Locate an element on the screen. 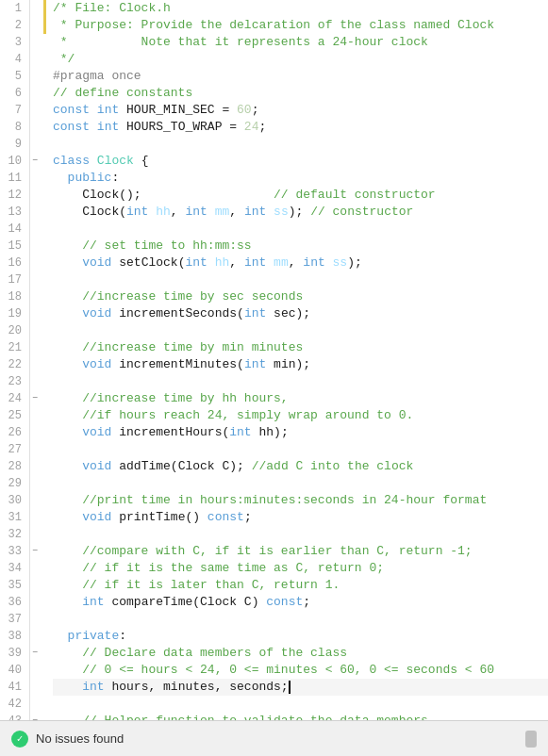  status-ok-icon: ✓ is located at coordinates (20, 739).